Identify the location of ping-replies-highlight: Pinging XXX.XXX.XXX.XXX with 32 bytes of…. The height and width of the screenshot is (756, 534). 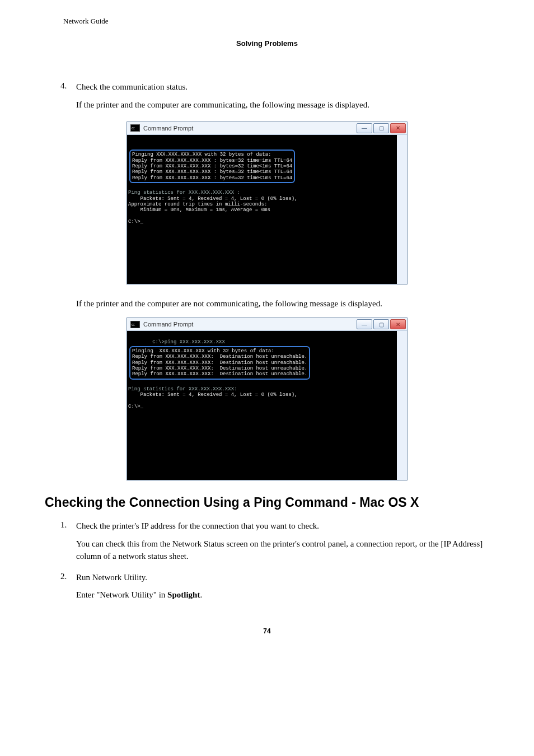
(212, 166).